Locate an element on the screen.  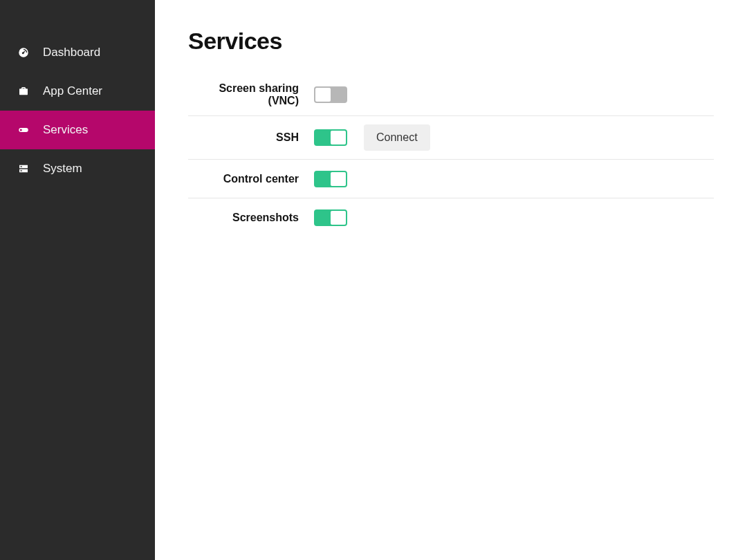
sidebar-item-dashboard: Dashboard is located at coordinates (77, 53).